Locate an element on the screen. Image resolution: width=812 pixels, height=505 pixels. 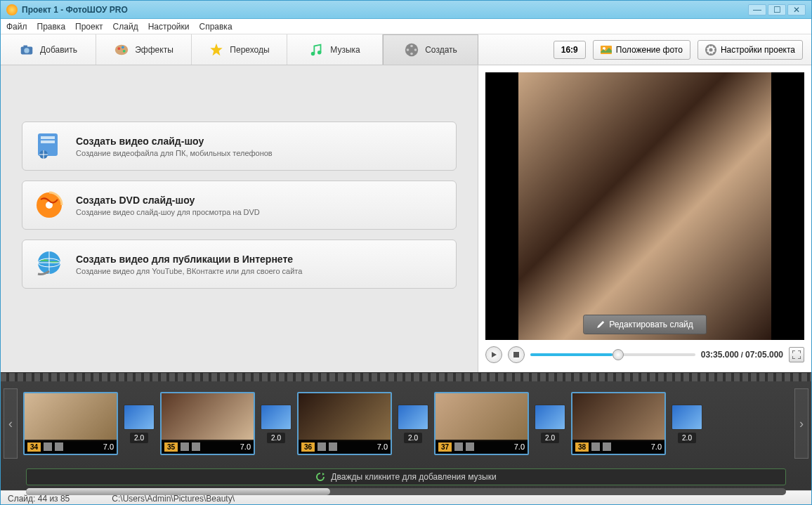
tab-music-label: Музыка is located at coordinates (345, 50).